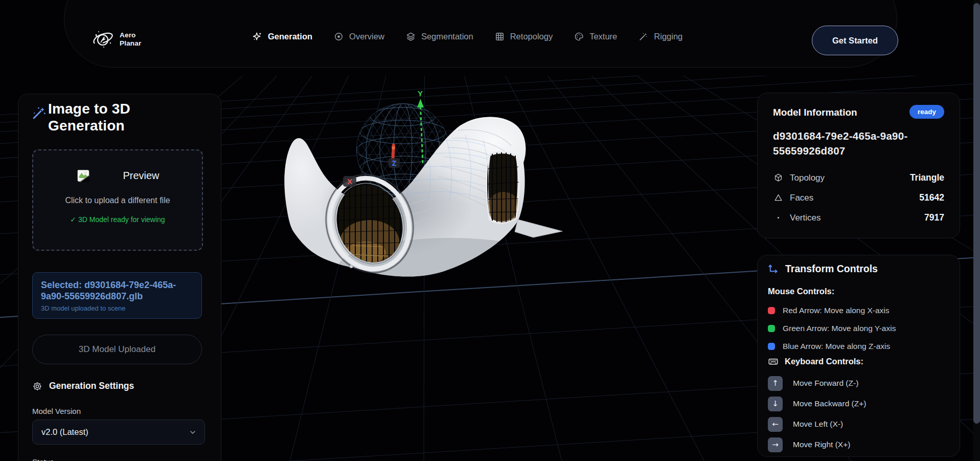 The image size is (980, 461). What do you see at coordinates (396, 163) in the screenshot?
I see `axis-label-z-chip: Z` at bounding box center [396, 163].